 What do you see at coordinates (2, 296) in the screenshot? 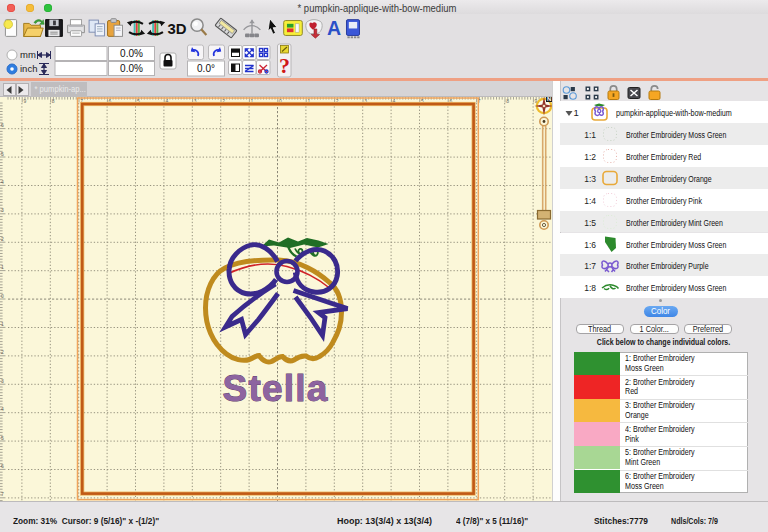
I see `svg-text: 0` at bounding box center [2, 296].